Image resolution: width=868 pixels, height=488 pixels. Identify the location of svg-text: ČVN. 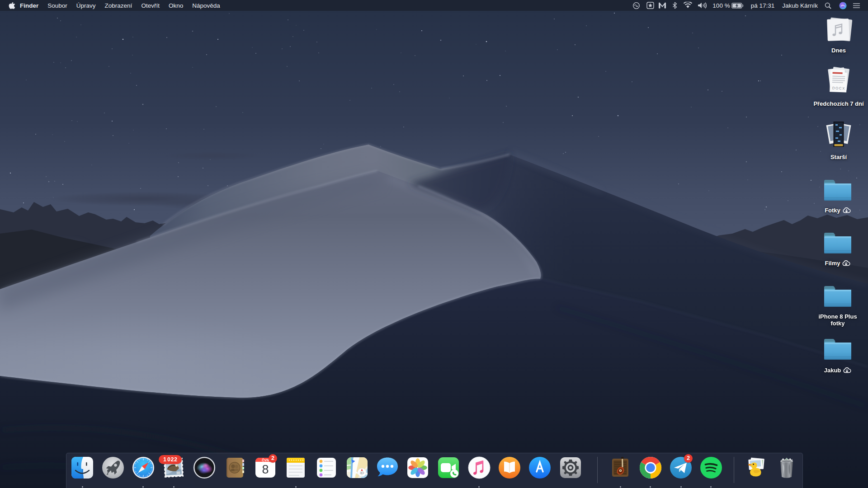
(265, 460).